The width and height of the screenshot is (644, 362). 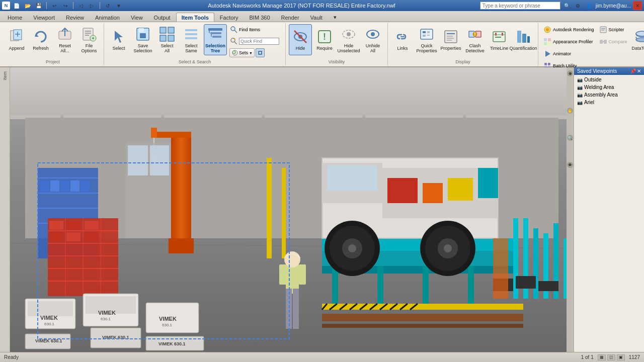 What do you see at coordinates (475, 40) in the screenshot?
I see `clash-detective-button: ! Clash Detective` at bounding box center [475, 40].